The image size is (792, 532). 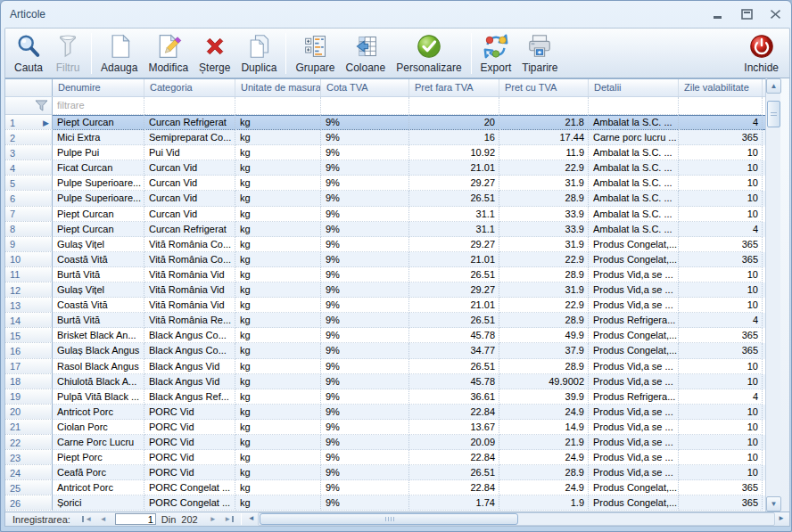 What do you see at coordinates (29, 184) in the screenshot?
I see `row-number: 5` at bounding box center [29, 184].